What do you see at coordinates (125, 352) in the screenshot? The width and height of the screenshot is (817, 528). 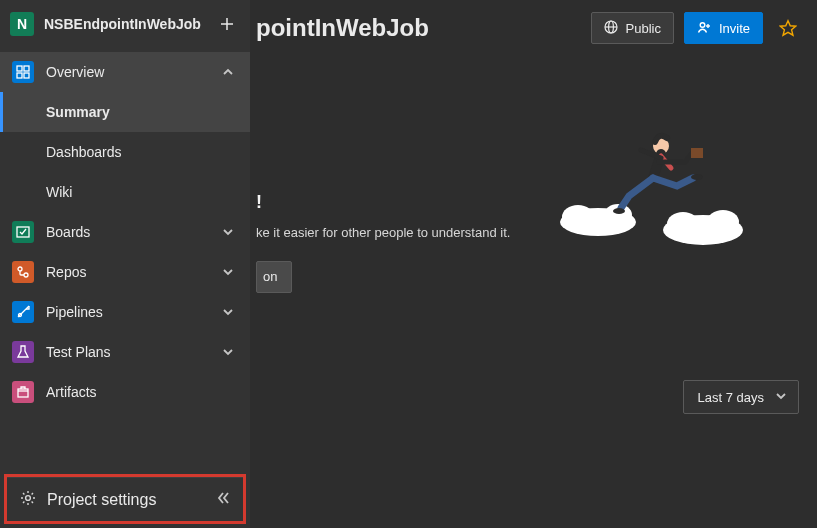 I see `sidebar-item-test-plans: Test Plans` at bounding box center [125, 352].